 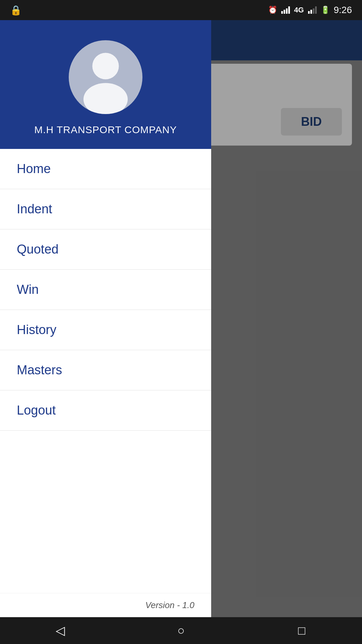 What do you see at coordinates (299, 10) in the screenshot?
I see `network-type-badge: 4G` at bounding box center [299, 10].